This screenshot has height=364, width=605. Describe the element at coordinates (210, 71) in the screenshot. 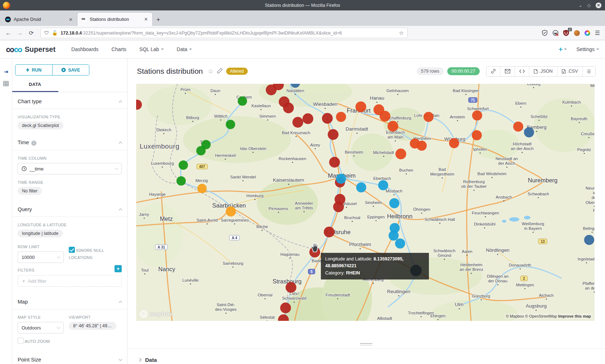

I see `favorite-star-icon: ☆` at that location.